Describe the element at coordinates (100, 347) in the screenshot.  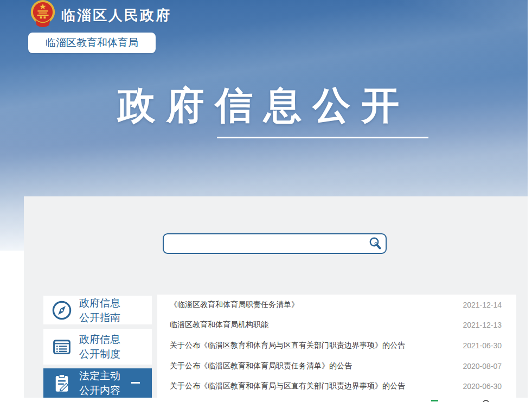
I see `sidebar-item-label: 政府信息 公开制度` at that location.